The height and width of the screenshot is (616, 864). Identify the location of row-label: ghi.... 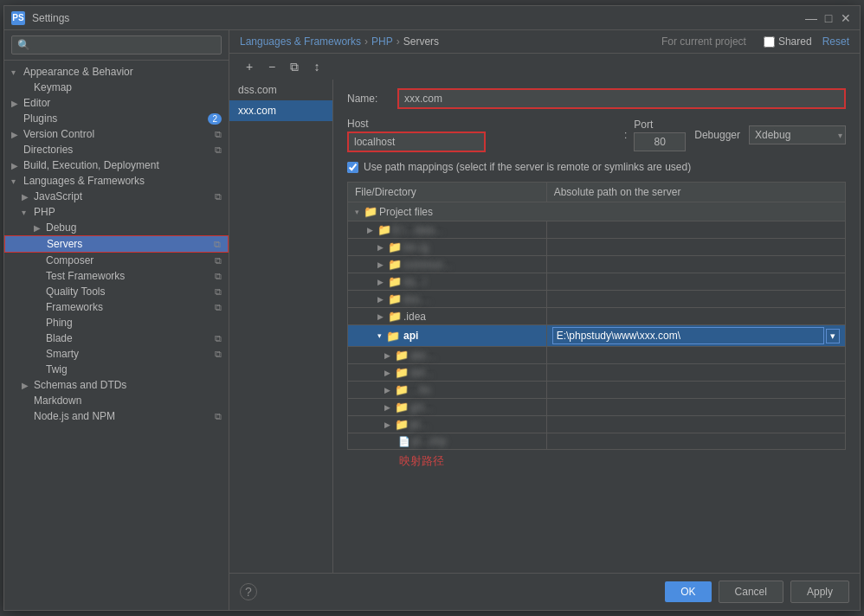
(422, 407).